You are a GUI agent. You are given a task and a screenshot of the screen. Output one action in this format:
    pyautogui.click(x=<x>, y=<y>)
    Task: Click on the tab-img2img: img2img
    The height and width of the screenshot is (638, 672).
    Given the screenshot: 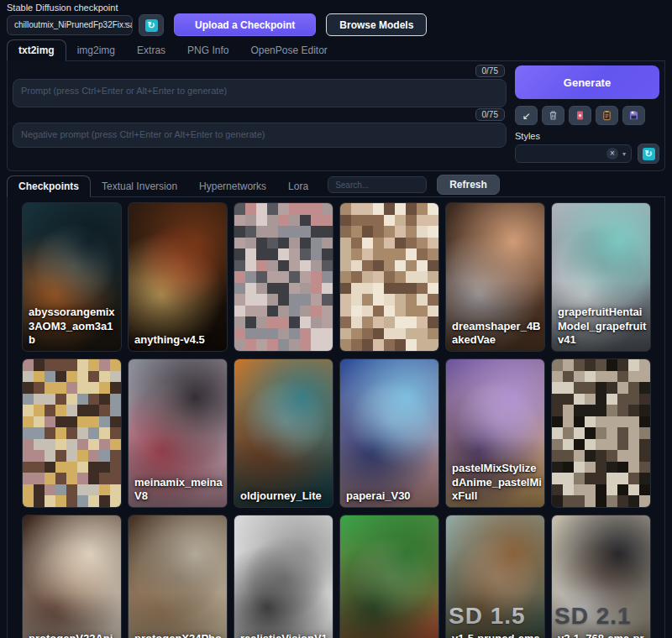 What is the action you would take?
    pyautogui.click(x=96, y=50)
    